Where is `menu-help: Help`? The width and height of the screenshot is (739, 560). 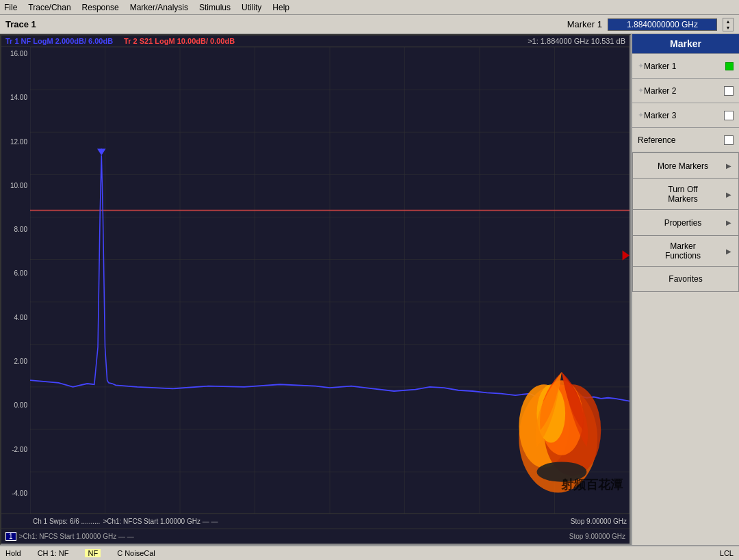 menu-help: Help is located at coordinates (281, 8).